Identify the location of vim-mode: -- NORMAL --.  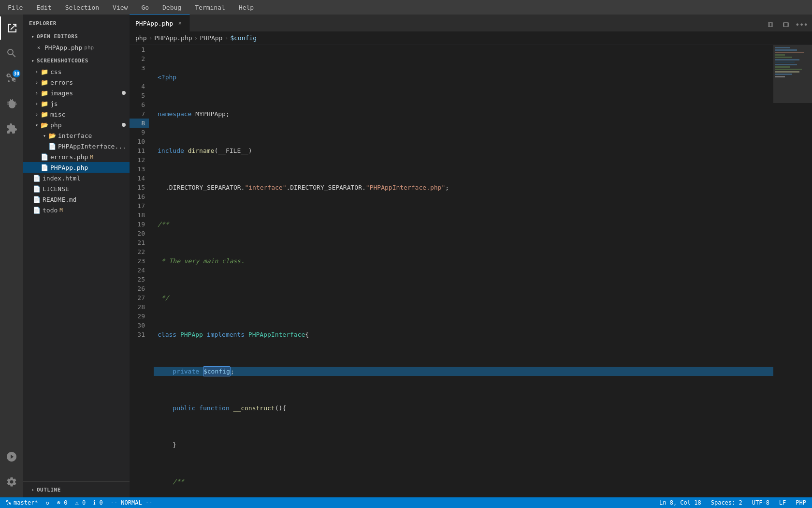
(131, 503).